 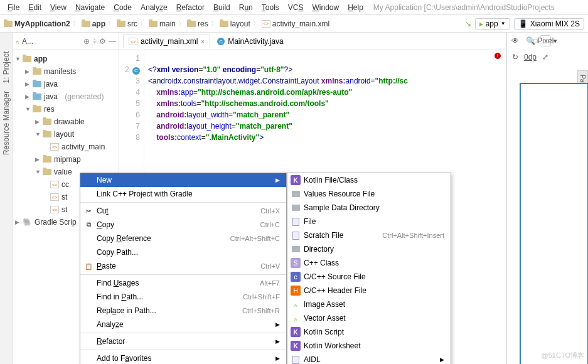 I want to click on sub-sample-data: Sample Data Directory, so click(x=369, y=208).